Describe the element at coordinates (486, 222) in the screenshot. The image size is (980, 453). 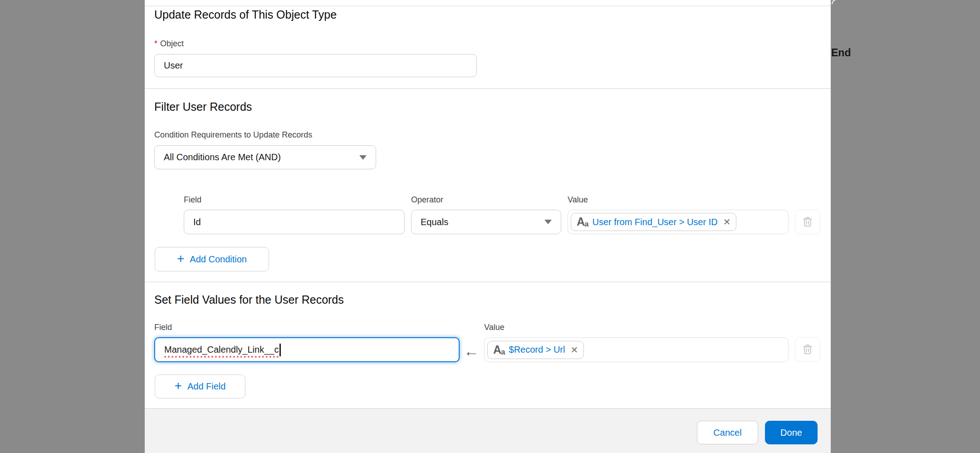
I see `condition-operator-select: Equals` at that location.